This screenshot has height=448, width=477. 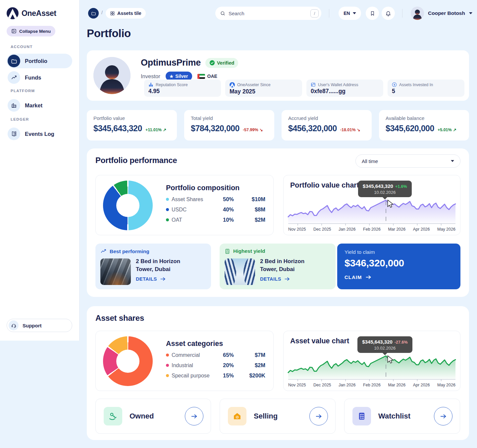 I want to click on portfolio-value-chart: $345,643,320+1.6% 10.02.2026, so click(x=372, y=209).